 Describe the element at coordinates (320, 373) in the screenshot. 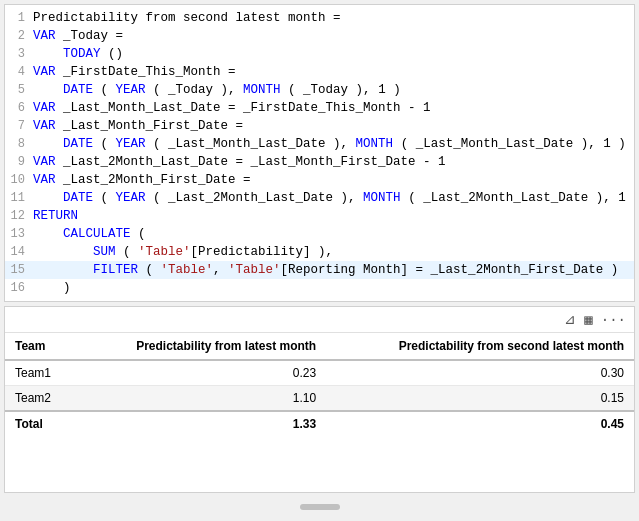

I see `table-row: Team10.230.30` at that location.